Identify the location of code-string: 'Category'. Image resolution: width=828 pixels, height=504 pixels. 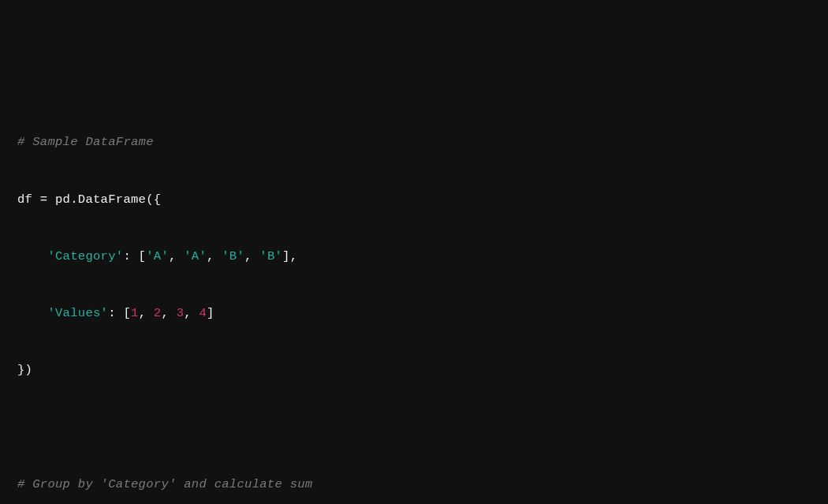
(85, 256).